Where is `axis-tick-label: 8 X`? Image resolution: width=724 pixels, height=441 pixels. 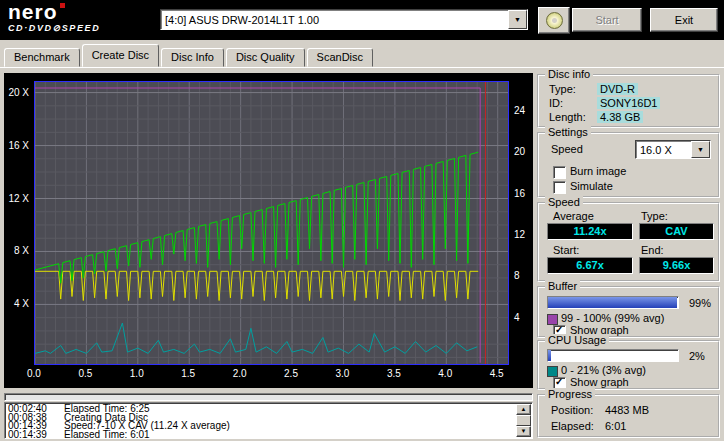
axis-tick-label: 8 X is located at coordinates (22, 250).